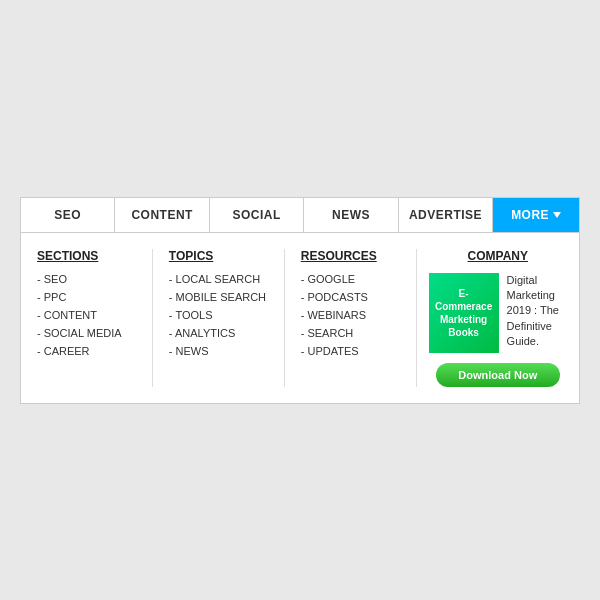 Image resolution: width=600 pixels, height=600 pixels. Describe the element at coordinates (218, 333) in the screenshot. I see `topics-item-4: - ANALYTICS` at that location.